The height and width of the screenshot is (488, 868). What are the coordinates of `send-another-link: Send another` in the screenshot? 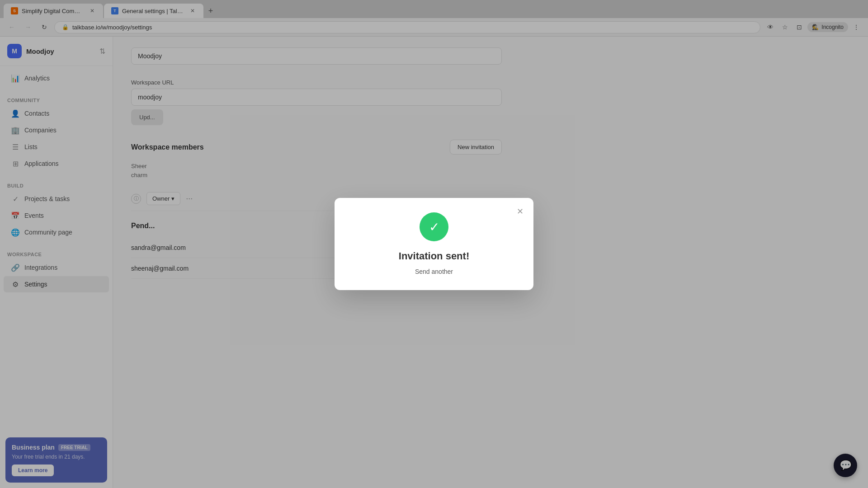 It's located at (434, 272).